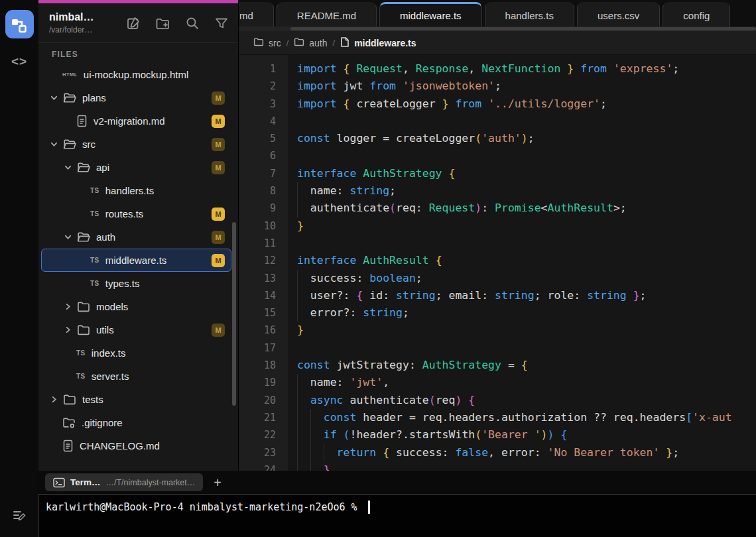 The width and height of the screenshot is (756, 537). What do you see at coordinates (345, 43) in the screenshot?
I see `file-icon` at bounding box center [345, 43].